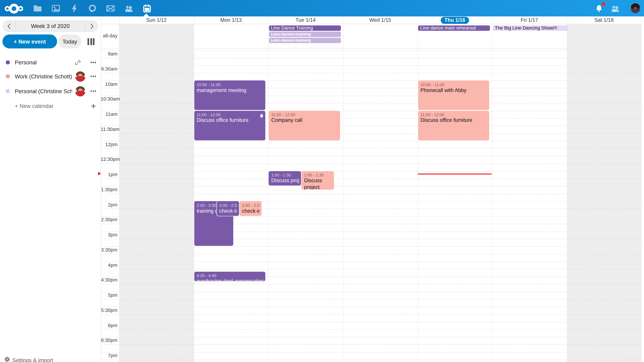 This screenshot has width=644, height=362. Describe the element at coordinates (74, 8) in the screenshot. I see `activity-icon` at that location.